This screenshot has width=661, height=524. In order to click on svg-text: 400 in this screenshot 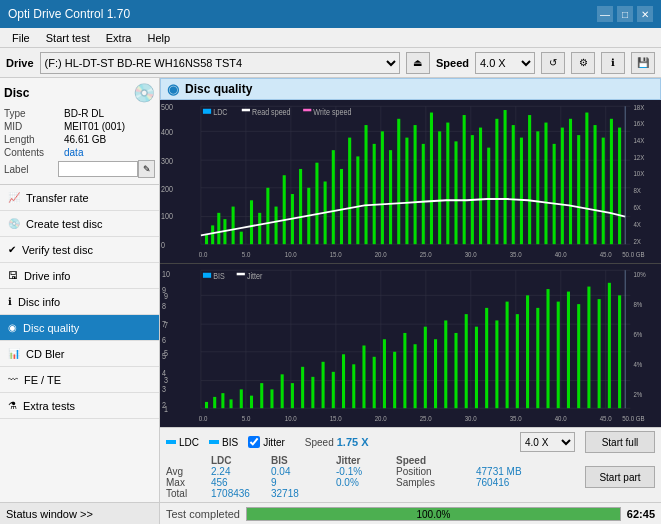, I will do `click(167, 132)`.